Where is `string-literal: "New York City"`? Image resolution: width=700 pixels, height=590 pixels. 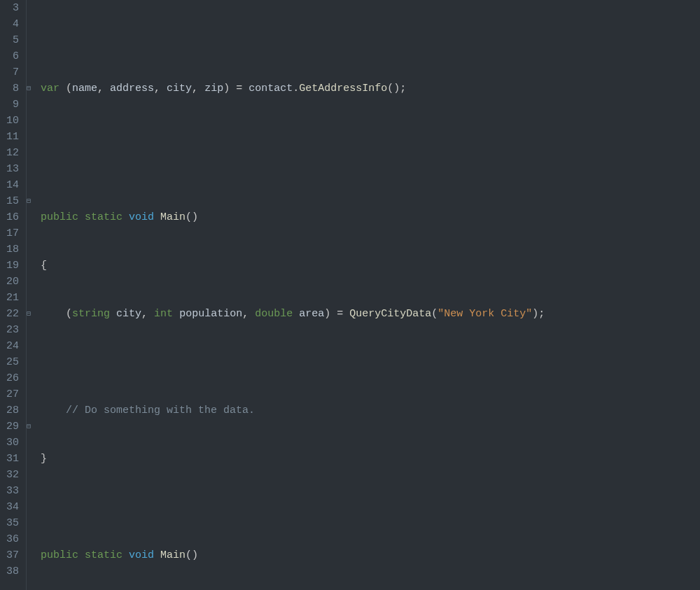 string-literal: "New York City" is located at coordinates (484, 314).